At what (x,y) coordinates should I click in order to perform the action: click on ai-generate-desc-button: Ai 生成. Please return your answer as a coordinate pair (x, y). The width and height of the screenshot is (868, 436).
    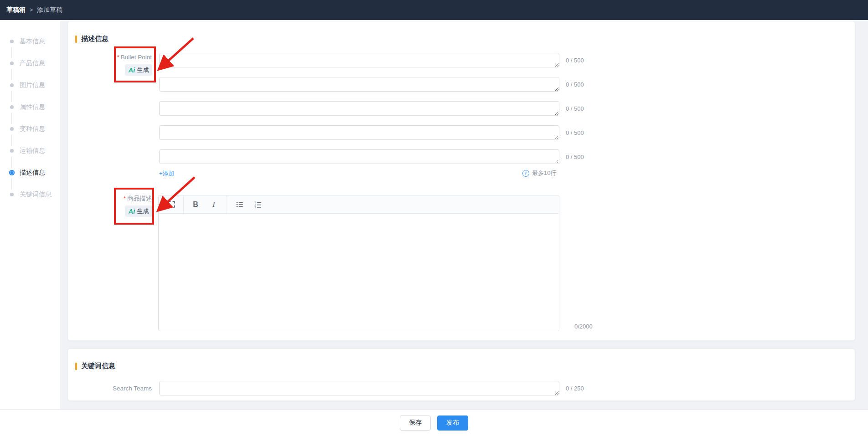
    Looking at the image, I should click on (139, 211).